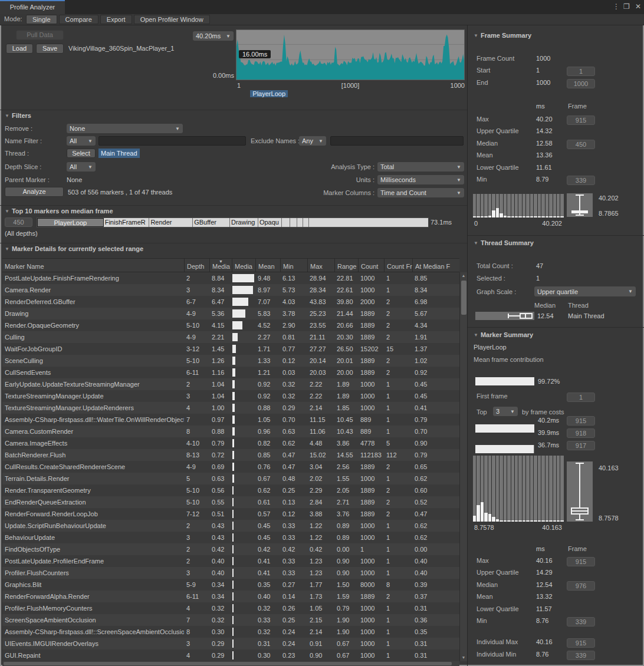 The height and width of the screenshot is (666, 644). What do you see at coordinates (231, 455) in the screenshot?
I see `table-row: BatchRenderer.Flush8-130.720.850.4715.02…` at bounding box center [231, 455].